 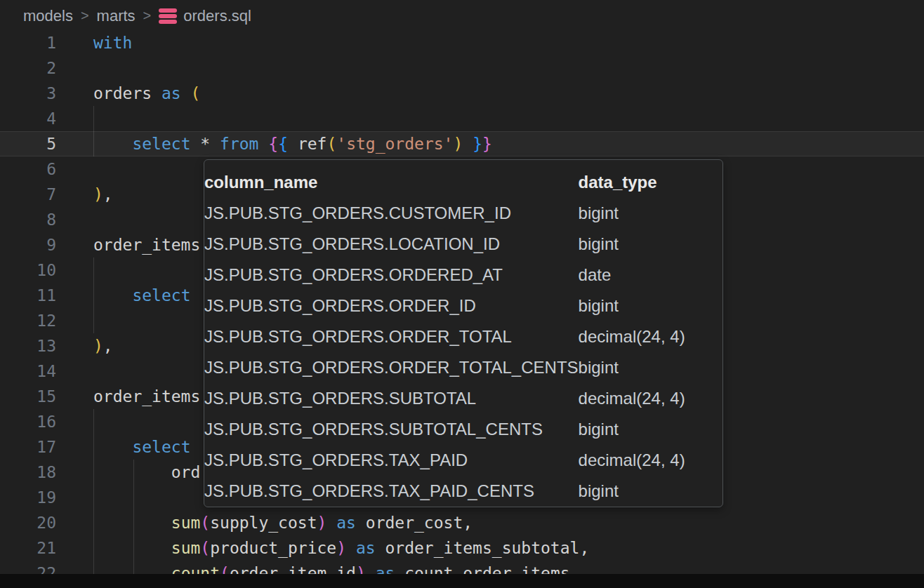 I want to click on column-name-cell: JS.PUB.STG_ORDERS.TAX_PAID_CENTS, so click(x=392, y=491).